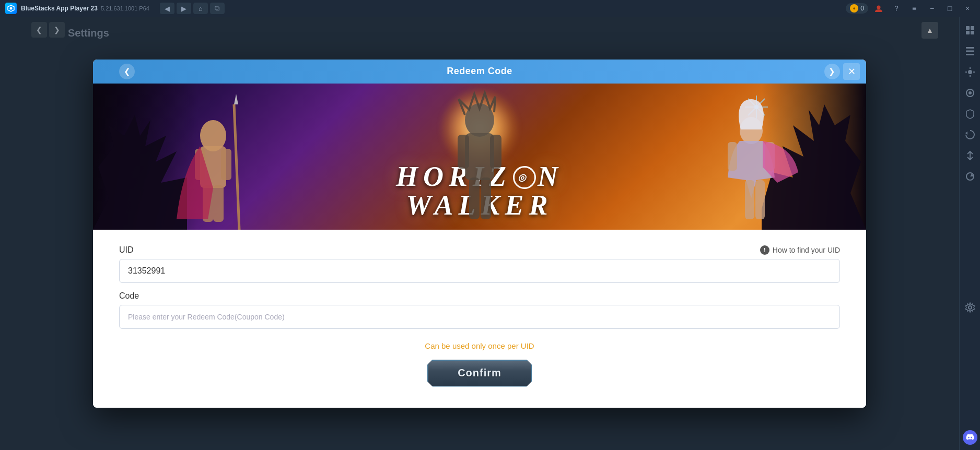 This screenshot has height=450, width=980. What do you see at coordinates (167, 8) in the screenshot?
I see `back-button: ◀` at bounding box center [167, 8].